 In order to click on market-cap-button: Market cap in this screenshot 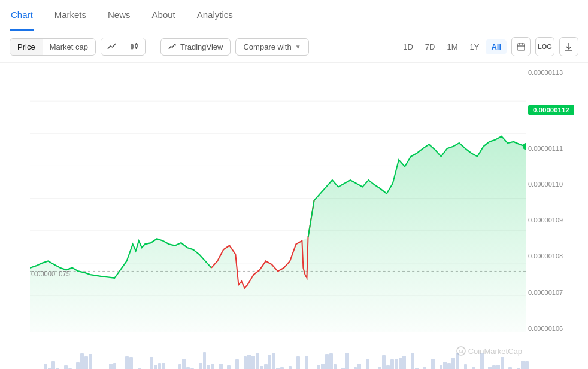, I will do `click(69, 47)`.